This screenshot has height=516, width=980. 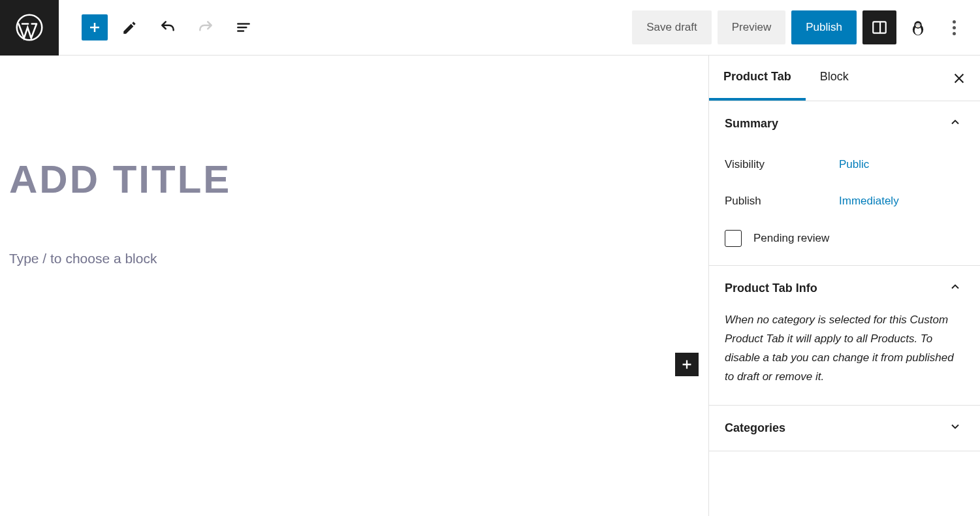 I want to click on pending-review-checkbox, so click(x=733, y=238).